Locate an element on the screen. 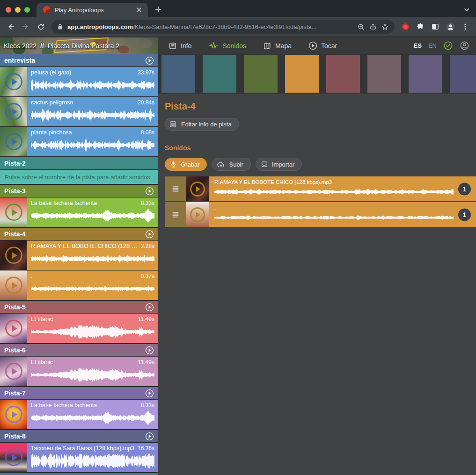 This screenshot has width=476, height=475. side-panel-icon is located at coordinates (435, 27).